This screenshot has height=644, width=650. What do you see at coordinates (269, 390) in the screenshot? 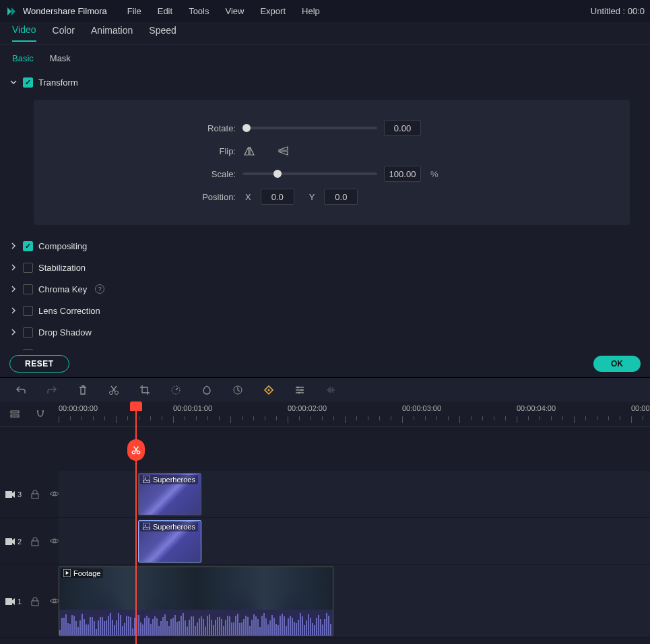
I see `keyframe-icon` at bounding box center [269, 390].